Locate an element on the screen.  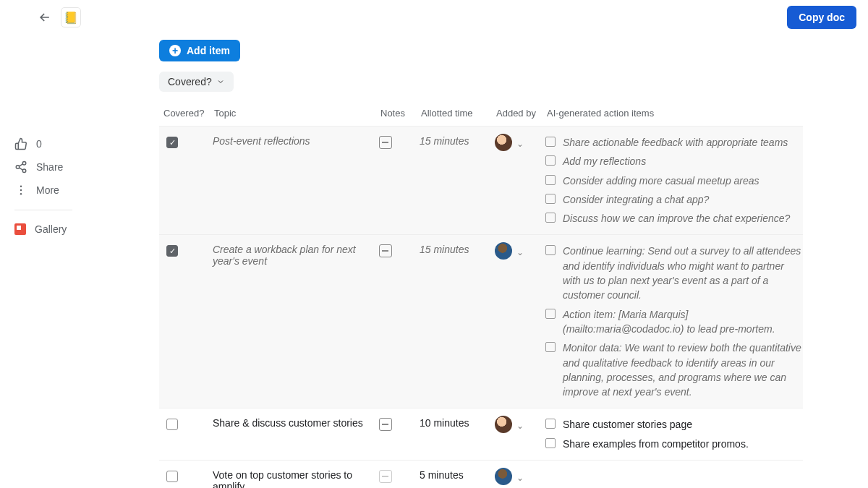
doc-emoji: 📒 is located at coordinates (71, 17).